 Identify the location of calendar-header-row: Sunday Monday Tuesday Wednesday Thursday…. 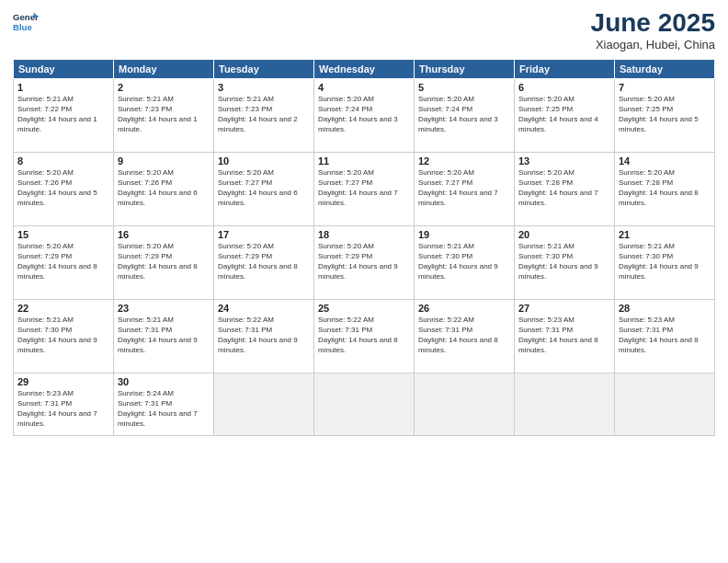
(364, 68).